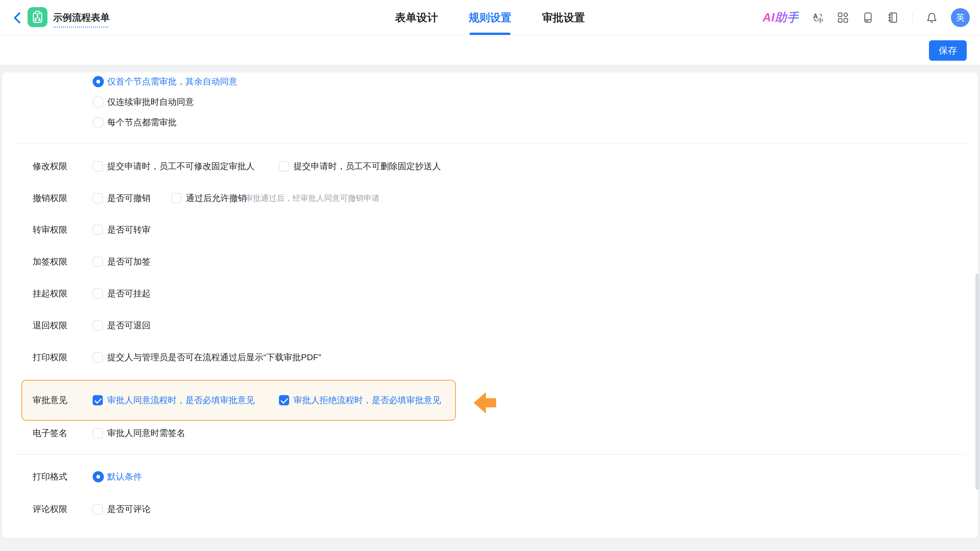 The height and width of the screenshot is (551, 980). I want to click on svg-text: 中, so click(821, 20).